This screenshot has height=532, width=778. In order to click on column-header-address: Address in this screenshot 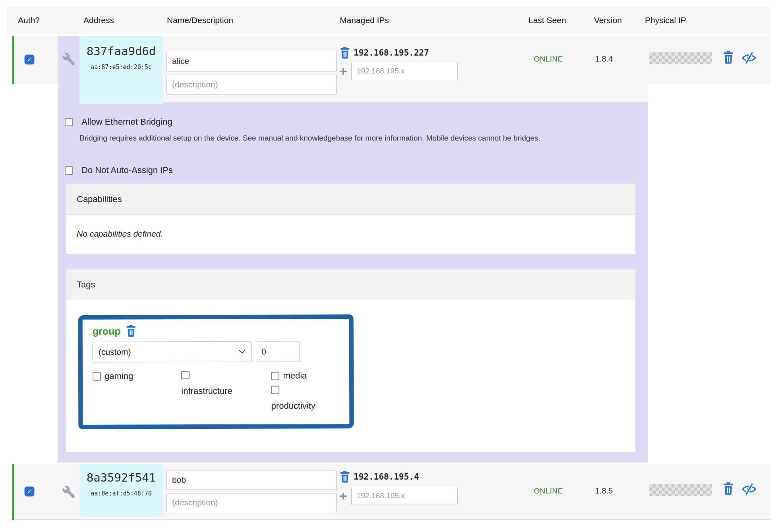, I will do `click(99, 20)`.